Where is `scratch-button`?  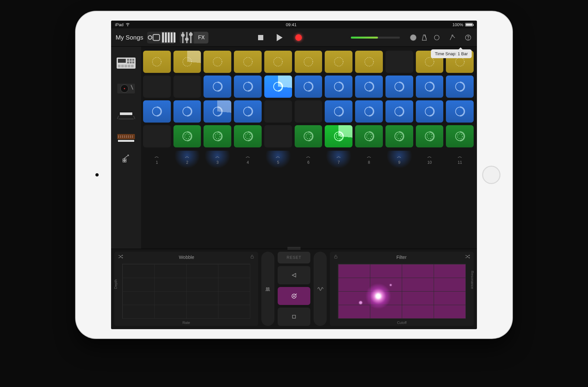 scratch-button is located at coordinates (294, 296).